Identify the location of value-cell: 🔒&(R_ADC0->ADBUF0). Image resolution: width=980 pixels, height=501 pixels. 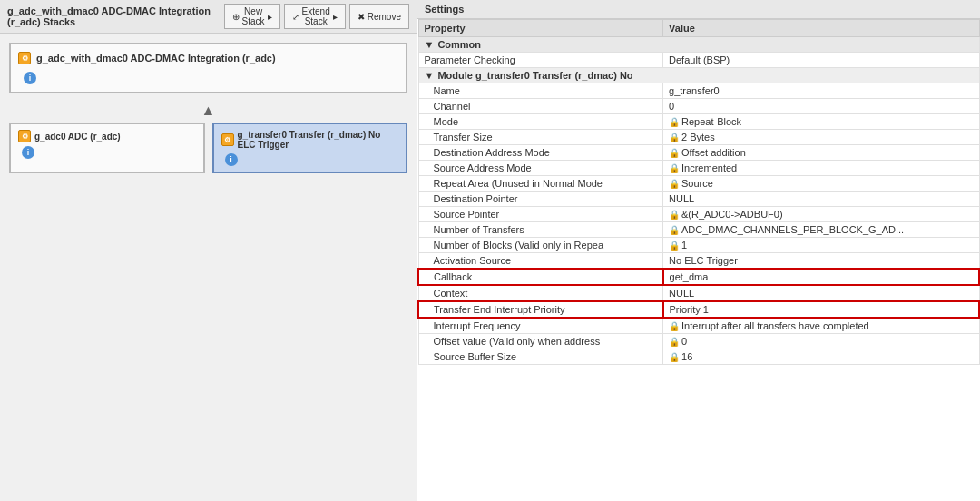
(821, 214).